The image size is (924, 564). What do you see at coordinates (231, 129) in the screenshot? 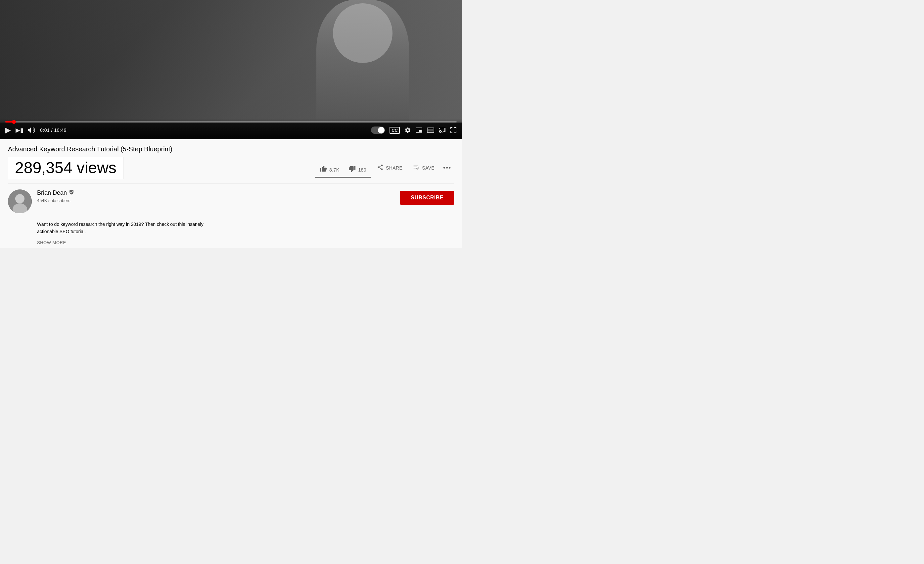
I see `video-controls: ▶ ▶▮ 0:01 / 10:49 CC` at bounding box center [231, 129].